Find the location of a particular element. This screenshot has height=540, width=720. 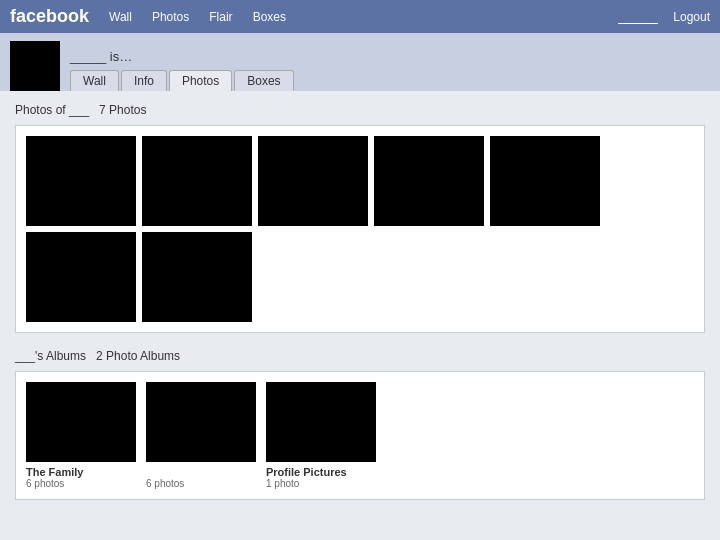

album-item-1: The Family 6 photos is located at coordinates (81, 436).